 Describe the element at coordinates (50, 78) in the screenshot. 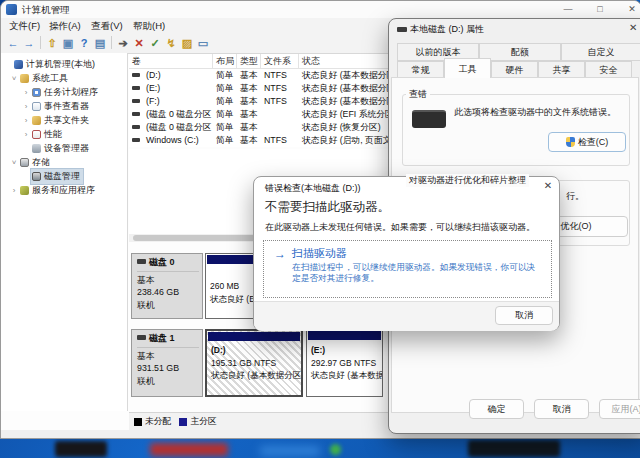

I see `tree-item-label: 系统工具` at that location.